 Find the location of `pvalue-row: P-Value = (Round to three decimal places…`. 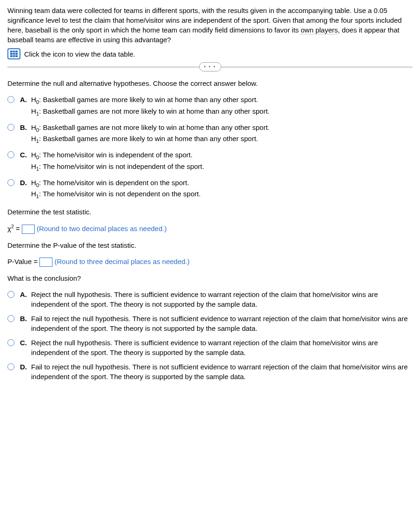

pvalue-row: P-Value = (Round to three decimal places… is located at coordinates (210, 262).